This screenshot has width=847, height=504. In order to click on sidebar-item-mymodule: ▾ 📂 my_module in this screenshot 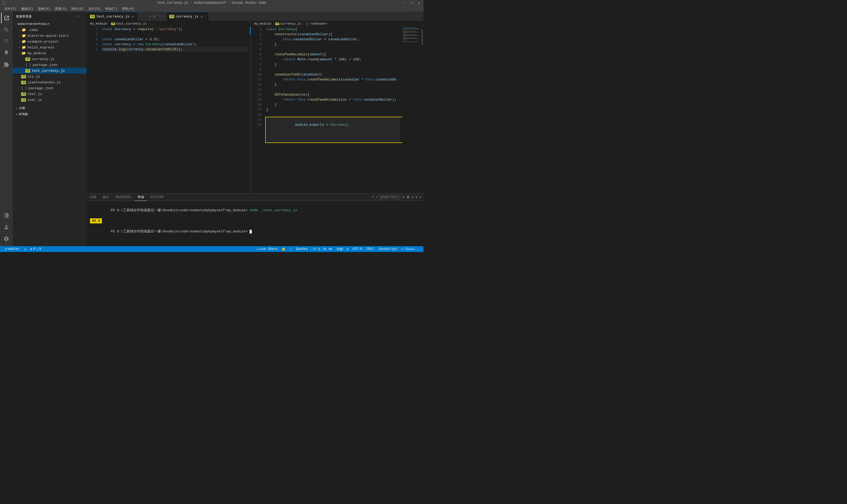, I will do `click(50, 53)`.